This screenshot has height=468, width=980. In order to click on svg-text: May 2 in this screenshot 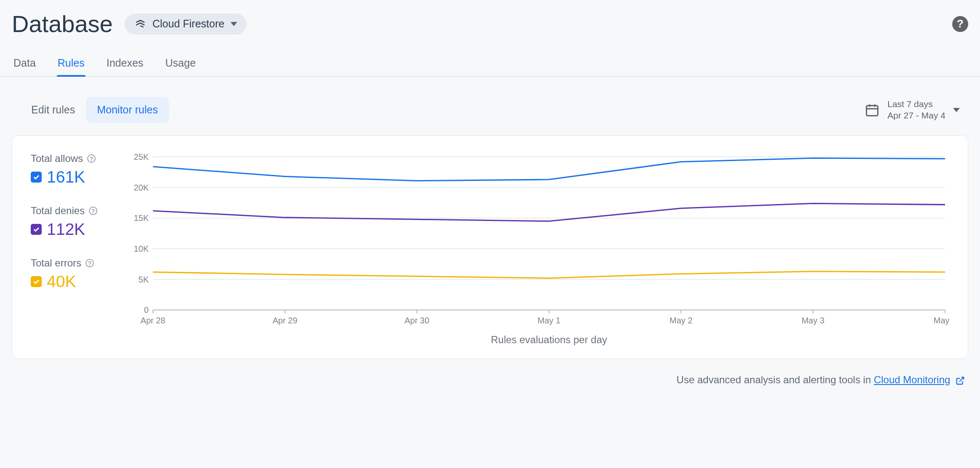, I will do `click(681, 320)`.